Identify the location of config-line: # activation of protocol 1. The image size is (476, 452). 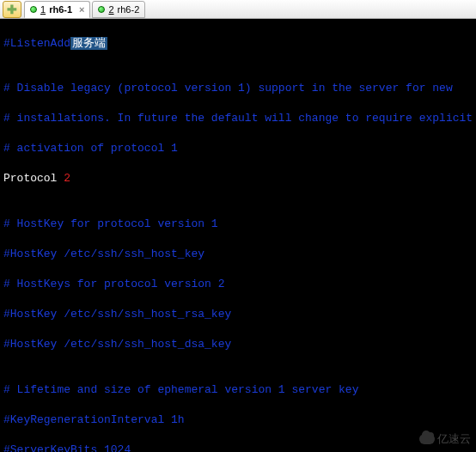
(238, 149).